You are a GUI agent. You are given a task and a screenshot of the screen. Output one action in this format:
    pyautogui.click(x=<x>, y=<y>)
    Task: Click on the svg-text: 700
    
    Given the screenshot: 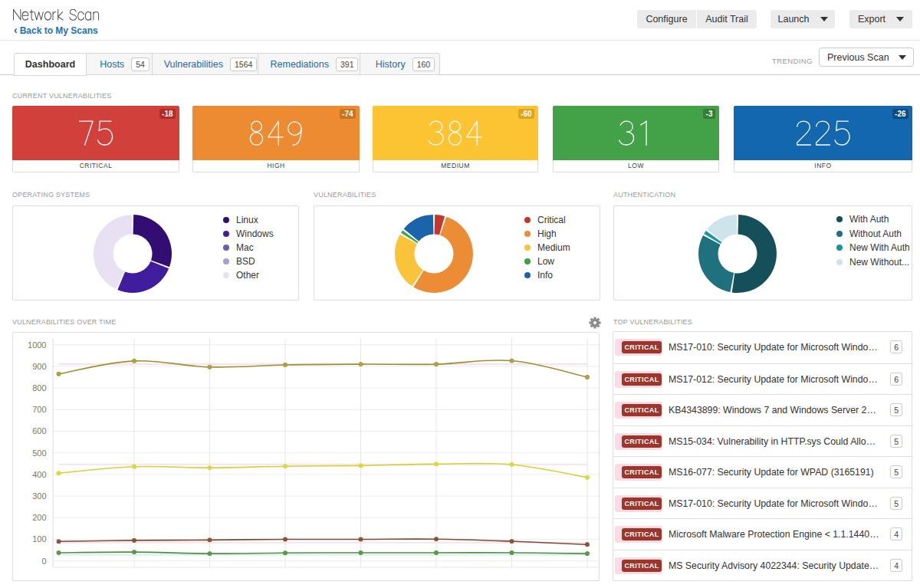 What is the action you would take?
    pyautogui.click(x=39, y=409)
    